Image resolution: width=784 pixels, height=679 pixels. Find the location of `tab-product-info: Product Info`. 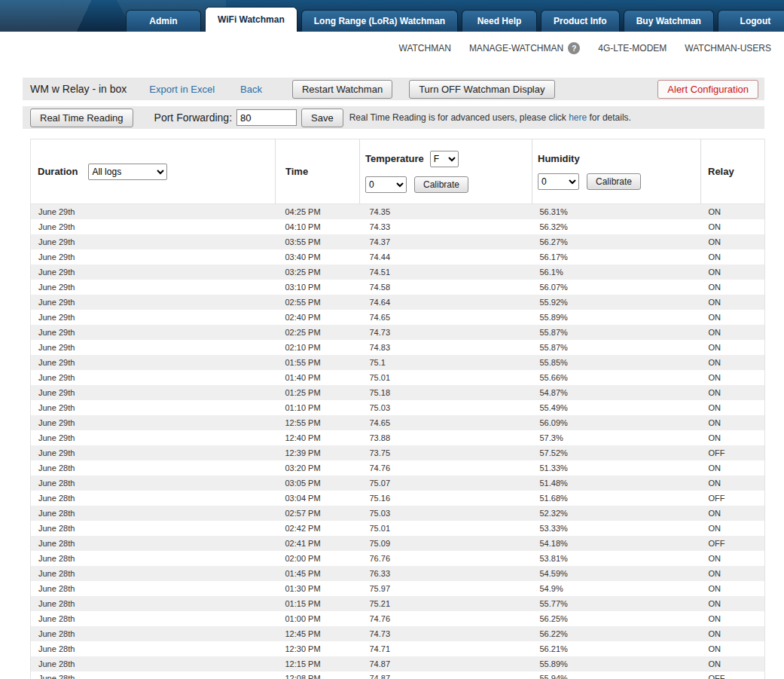

tab-product-info: Product Info is located at coordinates (580, 21).